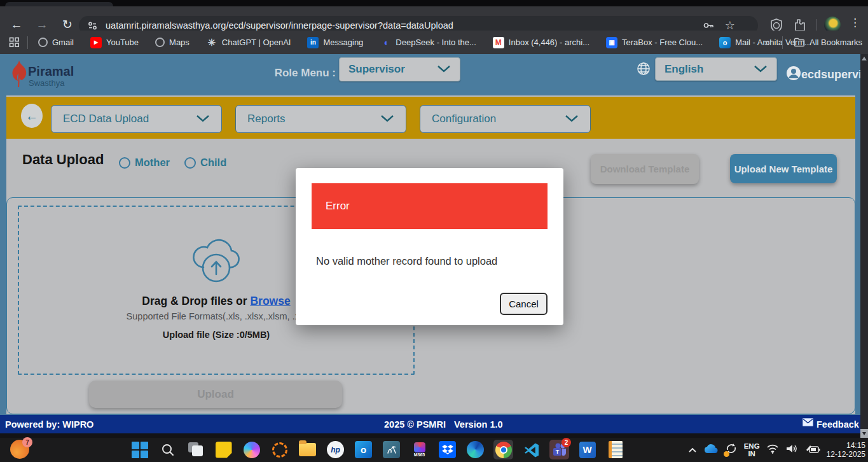 The image size is (868, 462). What do you see at coordinates (711, 450) in the screenshot?
I see `onedrive-icon` at bounding box center [711, 450].